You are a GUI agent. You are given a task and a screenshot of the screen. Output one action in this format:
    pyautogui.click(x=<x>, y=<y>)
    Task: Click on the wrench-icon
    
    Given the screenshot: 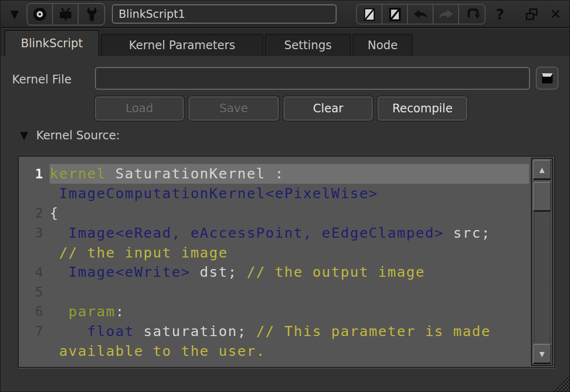 What is the action you would take?
    pyautogui.click(x=92, y=14)
    